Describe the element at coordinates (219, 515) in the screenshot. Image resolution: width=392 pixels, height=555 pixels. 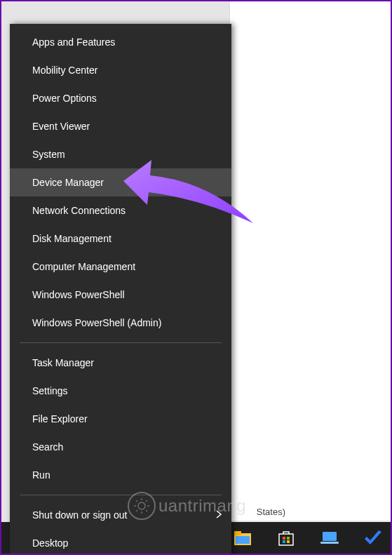
I see `chevron-right-icon` at that location.